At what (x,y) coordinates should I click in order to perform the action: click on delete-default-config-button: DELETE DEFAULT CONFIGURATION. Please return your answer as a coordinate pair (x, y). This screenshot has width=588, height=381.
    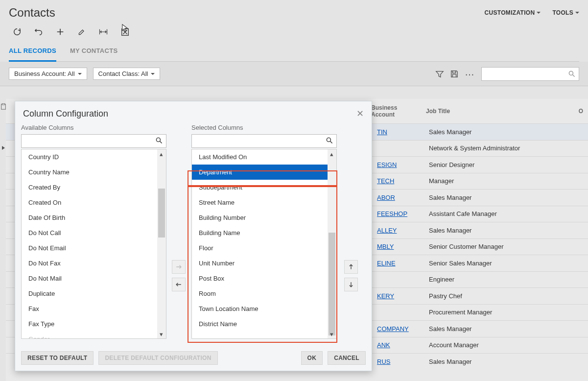
    Looking at the image, I should click on (158, 358).